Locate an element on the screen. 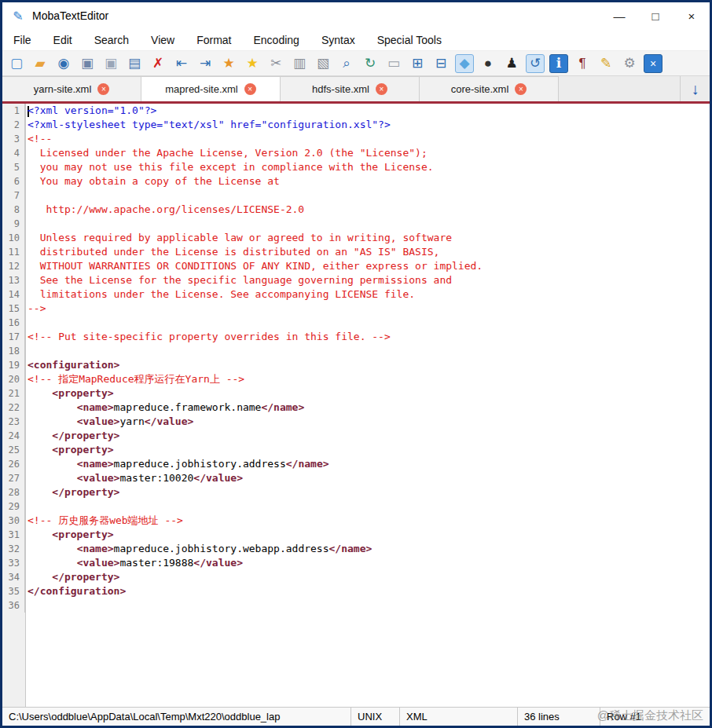 This screenshot has width=712, height=728. outdent-icon: ⇤ is located at coordinates (182, 64).